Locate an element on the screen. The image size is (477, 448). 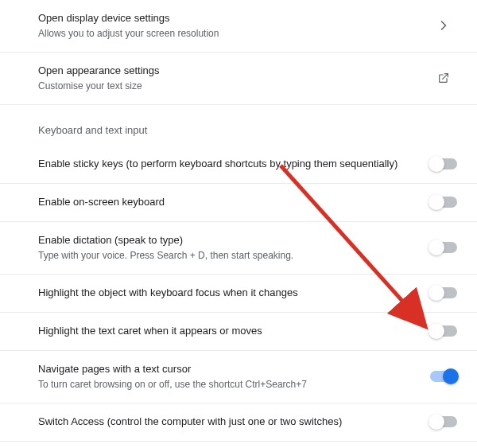
open-appearance-settings-subtitle: Customise your text size is located at coordinates (229, 86).